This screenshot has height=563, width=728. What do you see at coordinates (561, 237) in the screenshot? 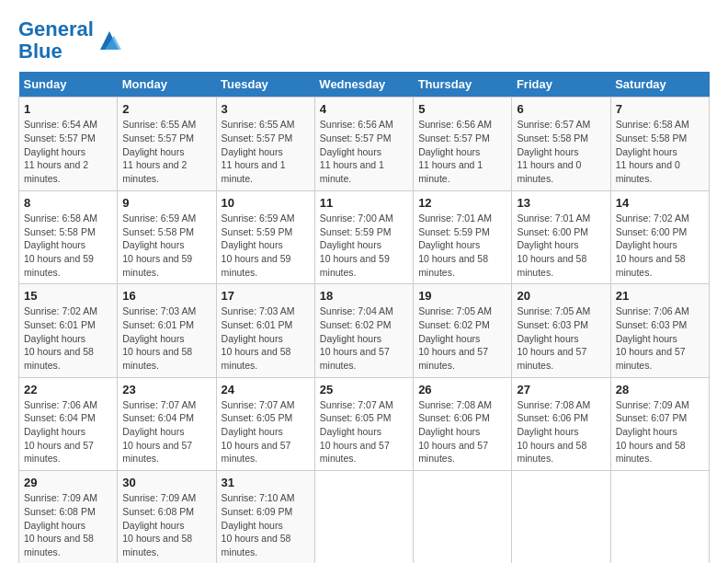
I see `calendar-cell: 13 Sunrise: 7:01 AM Sunset: 6:00 PM Dayl…` at bounding box center [561, 237].